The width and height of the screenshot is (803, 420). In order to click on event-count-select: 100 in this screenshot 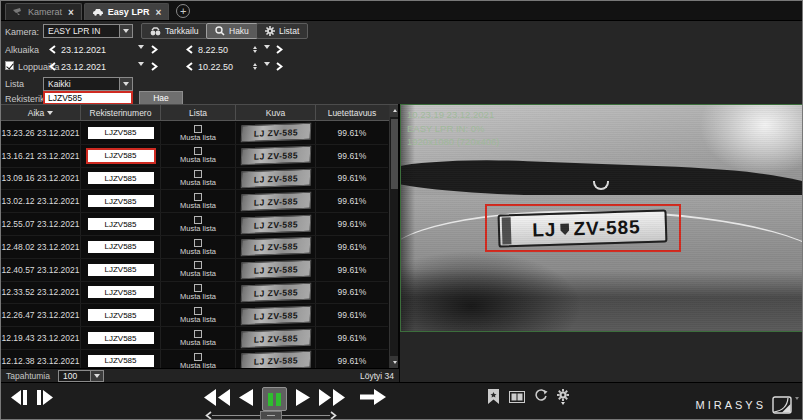, I will do `click(81, 376)`.